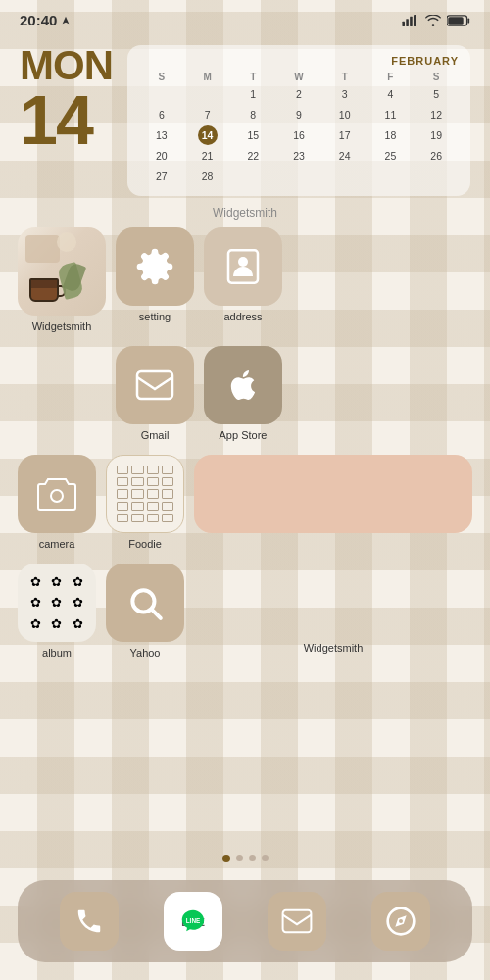 This screenshot has width=490, height=980. I want to click on app-item-album: ✿ ✿ ✿ ✿ ✿ ✿ ✿ ✿ ✿ album, so click(57, 612).